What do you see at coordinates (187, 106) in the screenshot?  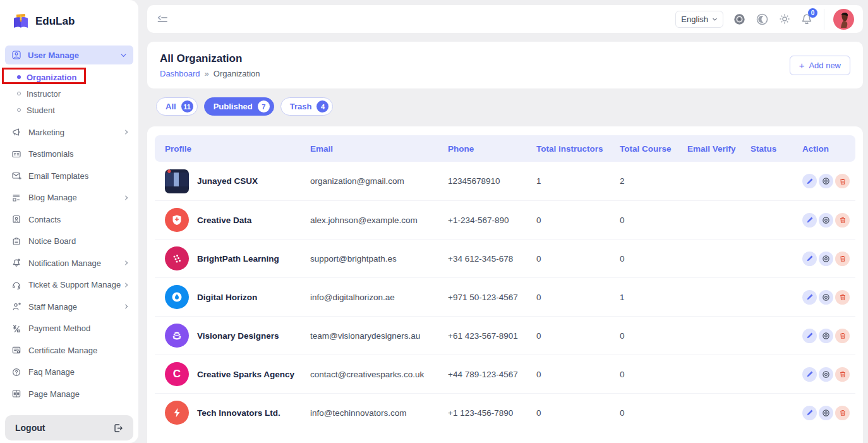 I see `filter-count-badge: 11` at bounding box center [187, 106].